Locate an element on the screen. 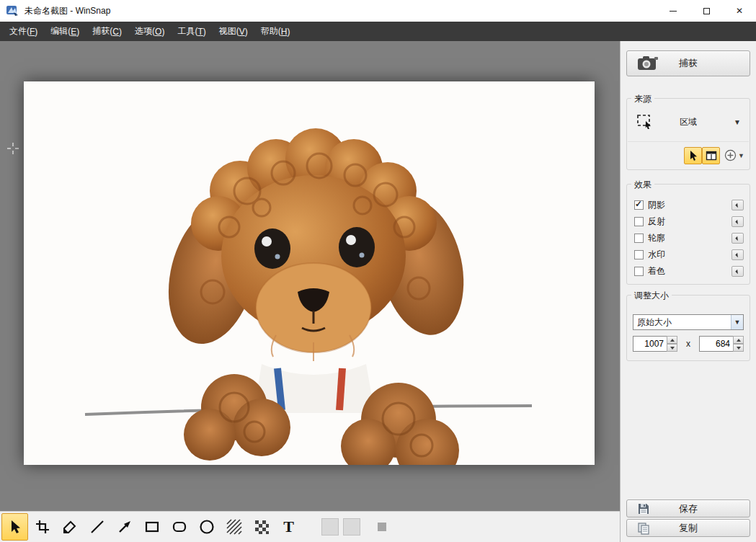 Image resolution: width=756 pixels, height=542 pixels. window-icon is located at coordinates (711, 156).